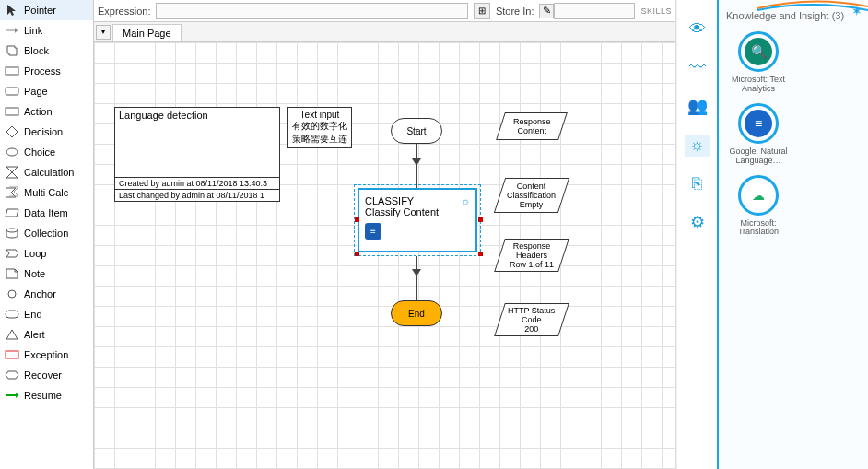 The height and width of the screenshot is (469, 868). I want to click on collection-icon, so click(12, 233).